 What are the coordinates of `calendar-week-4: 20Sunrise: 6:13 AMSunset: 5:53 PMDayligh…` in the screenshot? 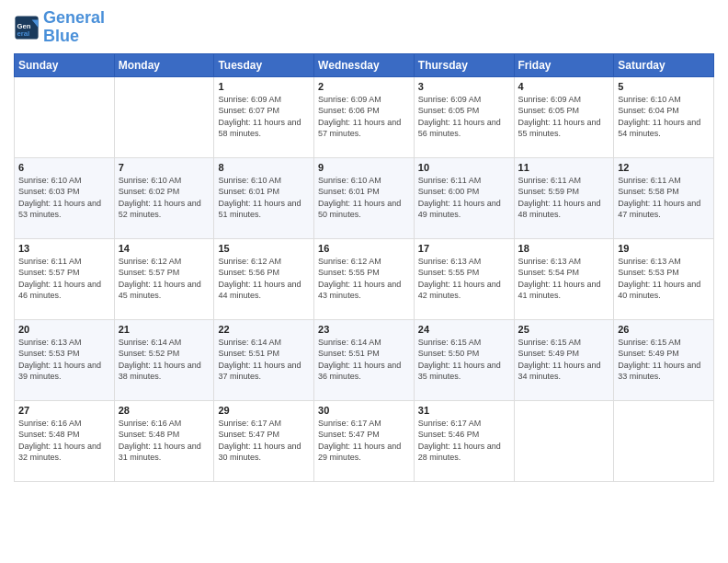 It's located at (364, 360).